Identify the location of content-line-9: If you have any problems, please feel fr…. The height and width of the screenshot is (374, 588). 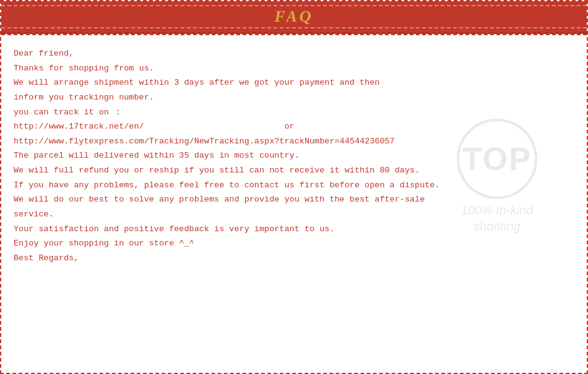
(294, 185).